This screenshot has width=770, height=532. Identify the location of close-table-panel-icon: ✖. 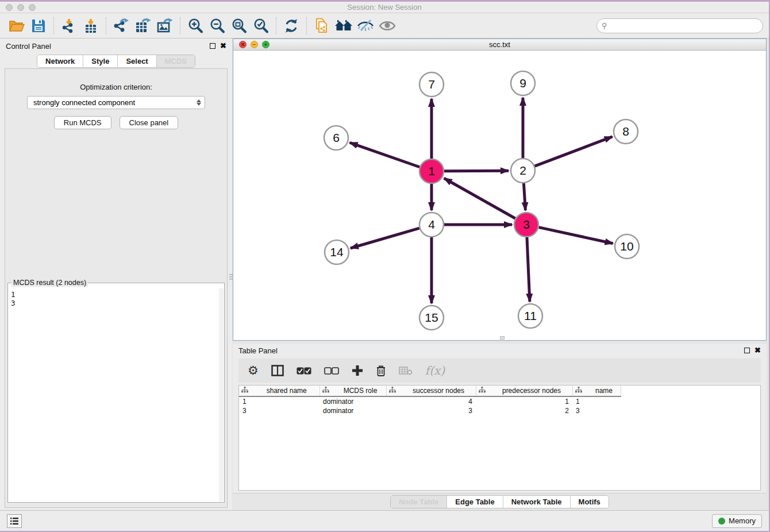
(757, 350).